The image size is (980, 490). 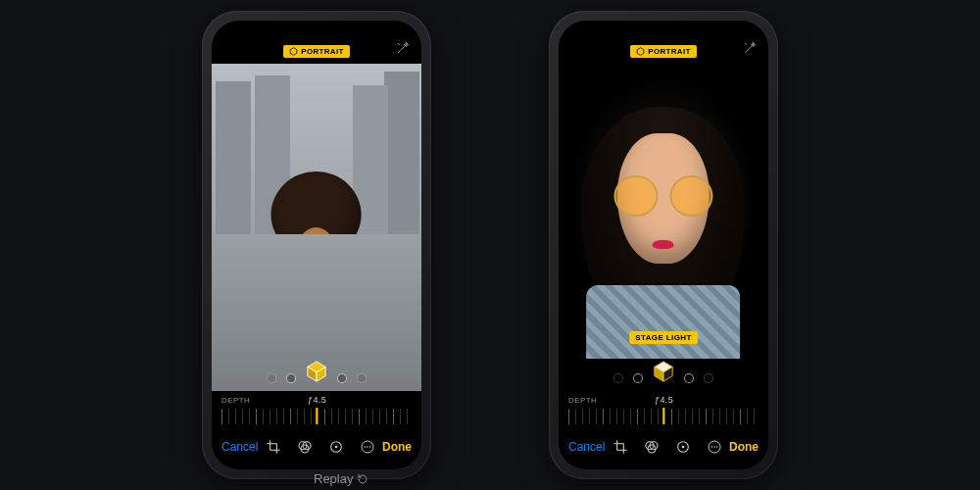 What do you see at coordinates (663, 227) in the screenshot?
I see `photo-viewport: STAGE LIGHT` at bounding box center [663, 227].